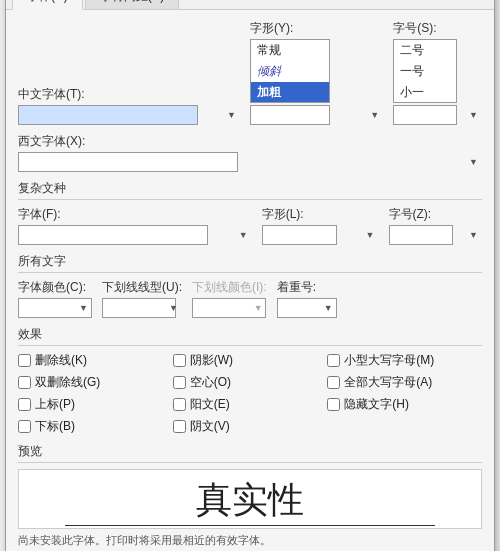 The height and width of the screenshot is (551, 500). I want to click on underline-color-label: 下划线颜色(I):, so click(230, 288).